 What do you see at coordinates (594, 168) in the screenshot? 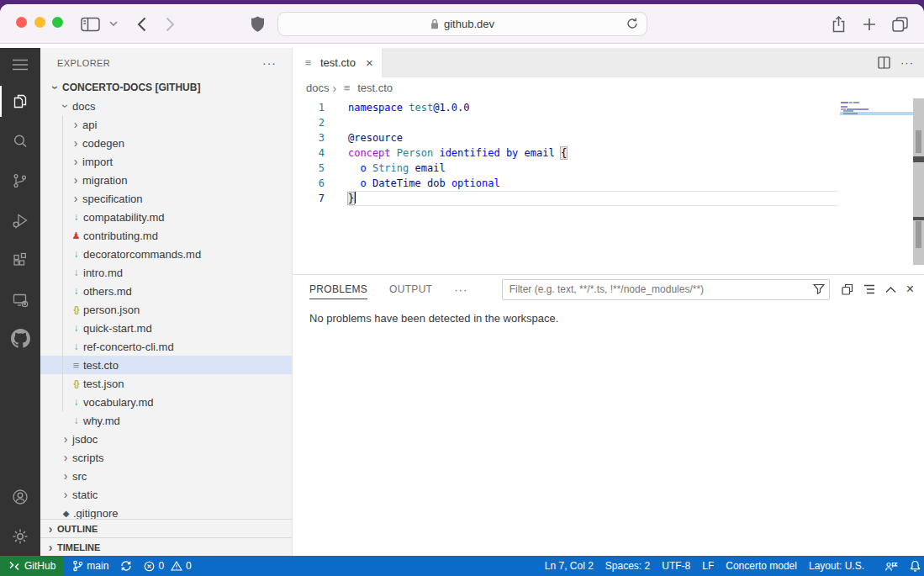
I see `line-content: o String email` at bounding box center [594, 168].